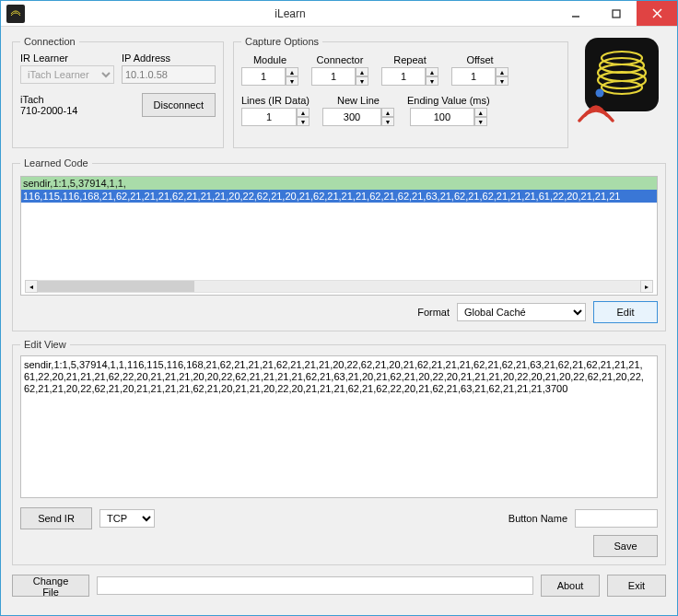  Describe the element at coordinates (45, 344) in the screenshot. I see `edit-view-legend: Edit View` at that location.